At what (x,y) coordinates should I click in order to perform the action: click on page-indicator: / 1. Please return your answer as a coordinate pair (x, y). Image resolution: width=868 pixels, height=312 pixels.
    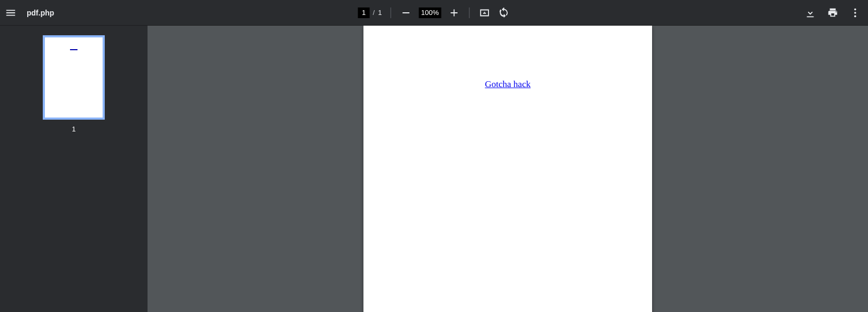
    Looking at the image, I should click on (370, 13).